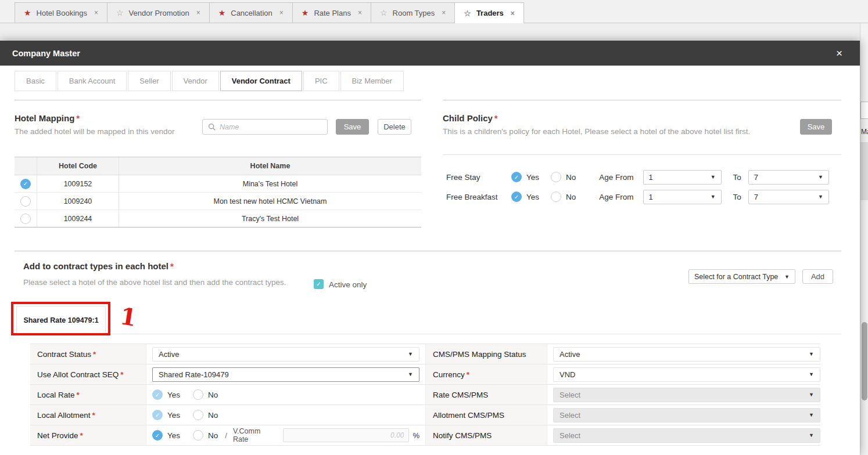  What do you see at coordinates (157, 415) in the screenshot?
I see `local-allotment-yes-radio: ✓` at bounding box center [157, 415].